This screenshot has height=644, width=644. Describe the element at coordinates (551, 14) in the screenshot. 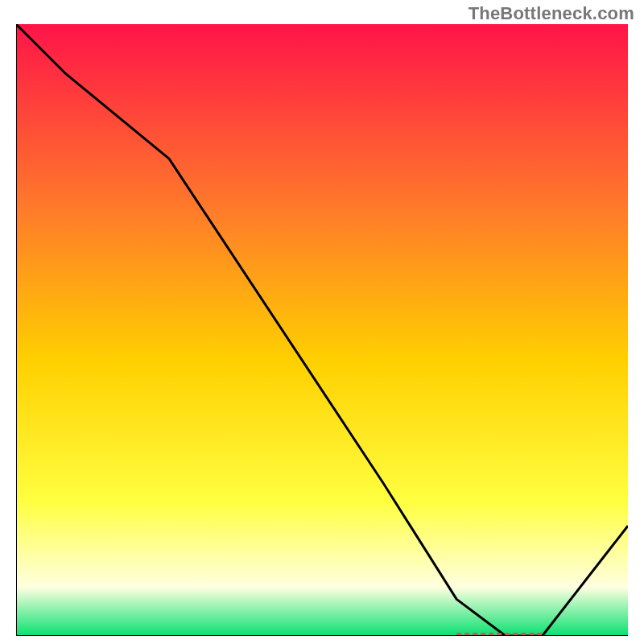

I see `watermark-text: TheBottleneck.com` at that location.